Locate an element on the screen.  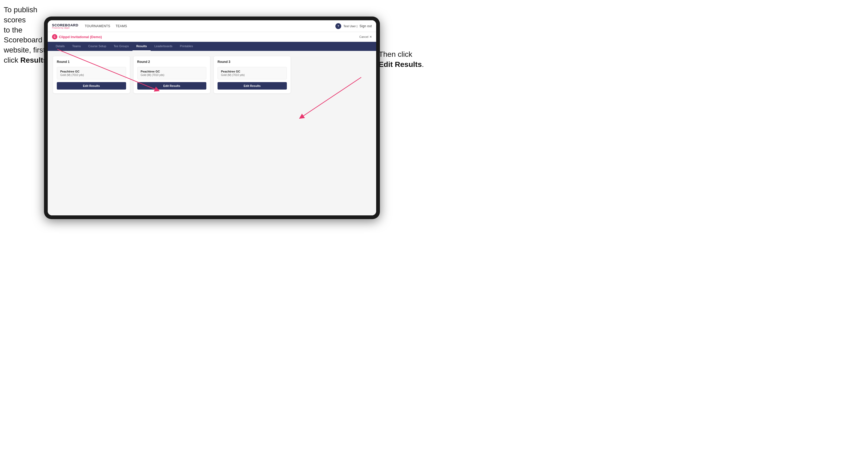
round-1-title: Round 1 is located at coordinates (92, 62).